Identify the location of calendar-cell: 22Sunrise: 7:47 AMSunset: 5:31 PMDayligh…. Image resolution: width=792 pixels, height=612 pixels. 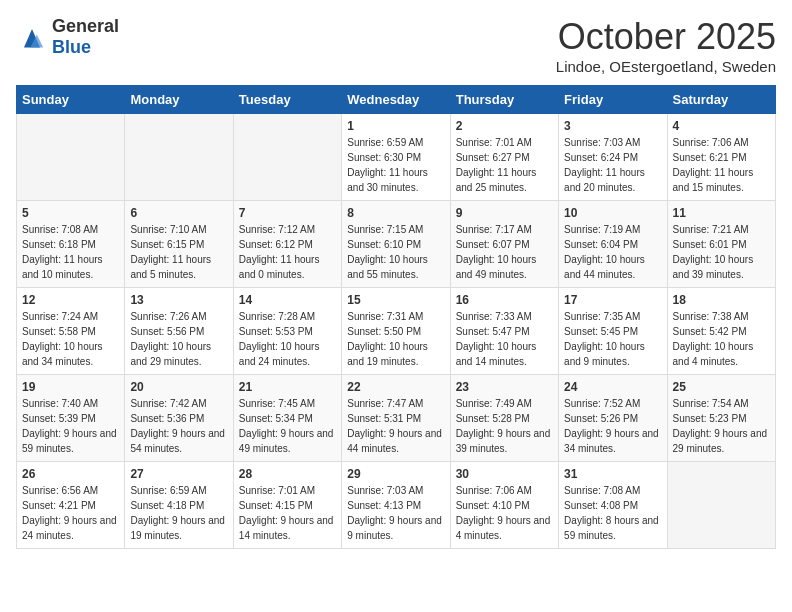
(396, 418).